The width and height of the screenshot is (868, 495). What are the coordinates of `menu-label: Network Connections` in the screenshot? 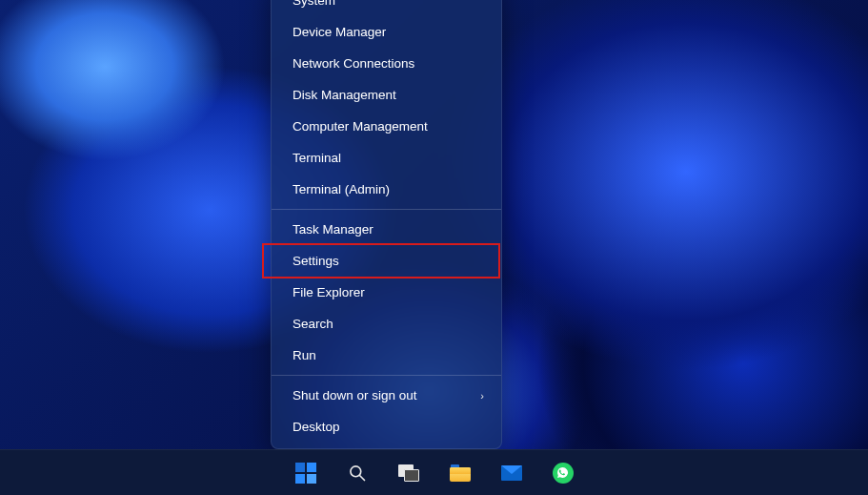 It's located at (353, 63).